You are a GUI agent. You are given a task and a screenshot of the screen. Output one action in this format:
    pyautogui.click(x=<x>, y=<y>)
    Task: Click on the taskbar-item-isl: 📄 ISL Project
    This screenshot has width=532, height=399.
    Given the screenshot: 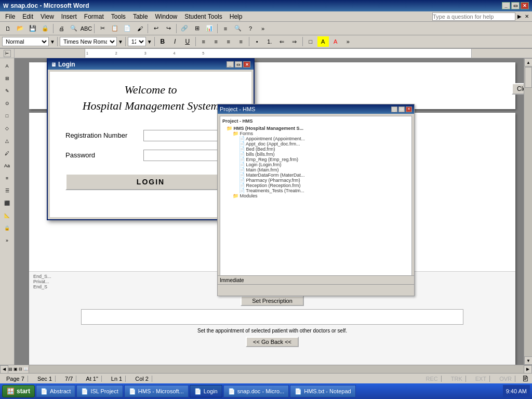 What is the action you would take?
    pyautogui.click(x=100, y=391)
    